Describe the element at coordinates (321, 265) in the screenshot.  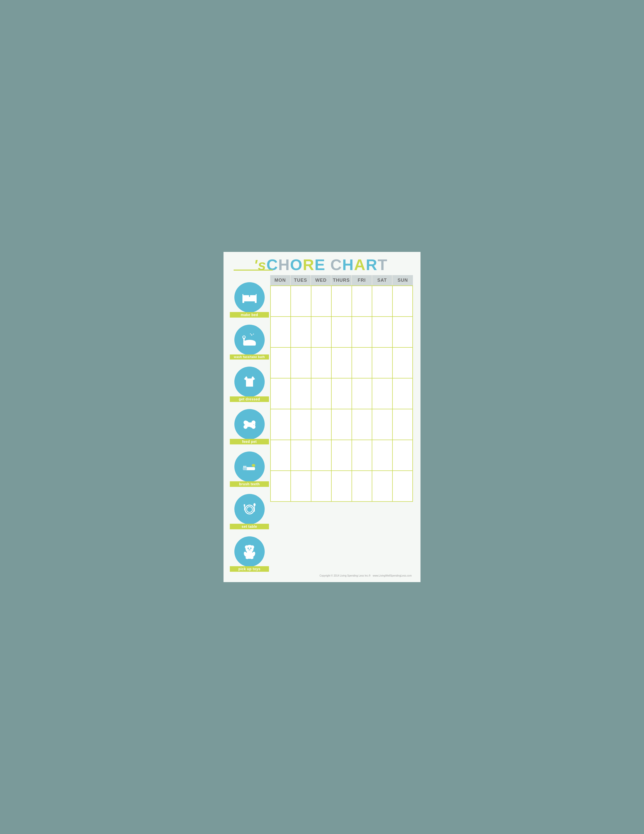
I see `header: 'sCHORE CHART` at that location.